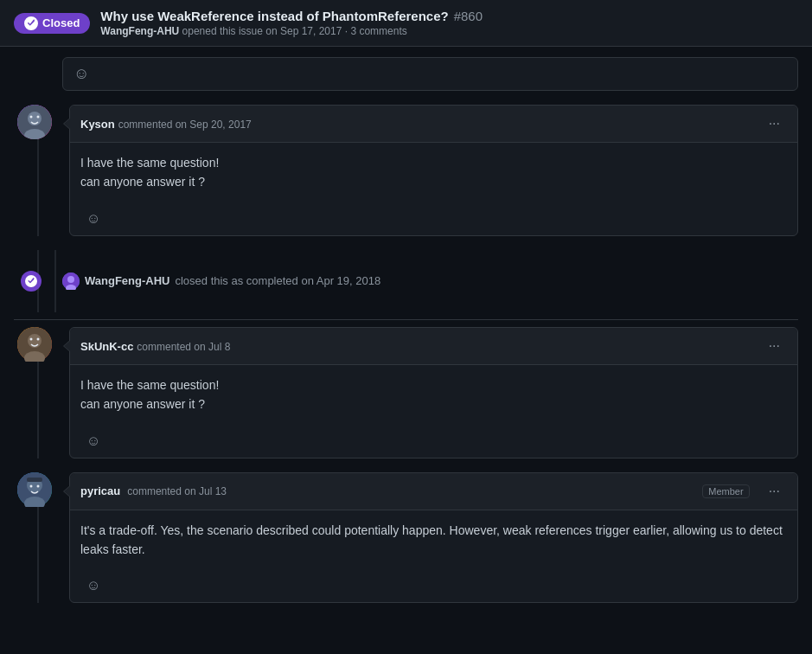 The image size is (812, 654). Describe the element at coordinates (71, 281) in the screenshot. I see `wangfeng-event-avatar` at that location.